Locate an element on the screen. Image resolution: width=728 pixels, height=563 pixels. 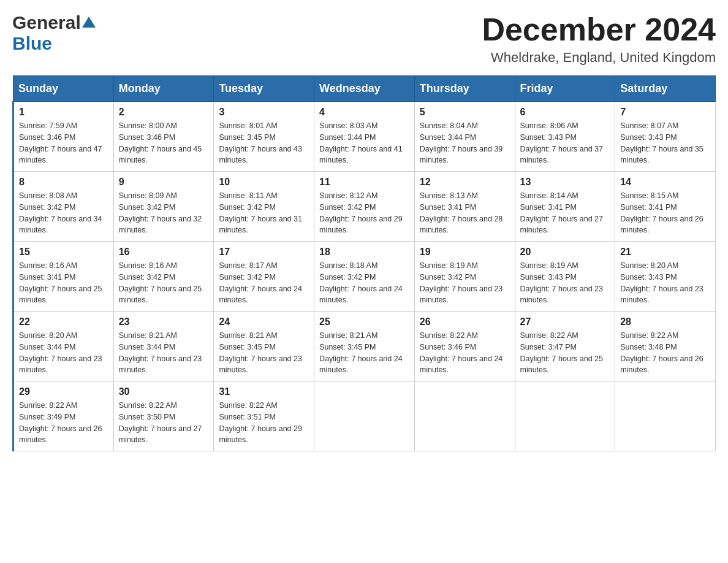
day-info: Sunrise: 8:22 AMSunset: 3:47 PMDaylight:… is located at coordinates (565, 353).